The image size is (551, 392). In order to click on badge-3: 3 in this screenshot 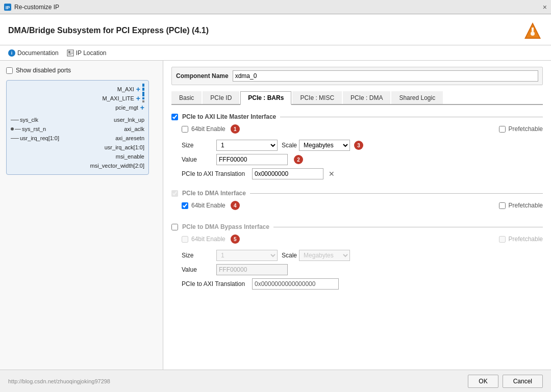, I will do `click(359, 145)`.